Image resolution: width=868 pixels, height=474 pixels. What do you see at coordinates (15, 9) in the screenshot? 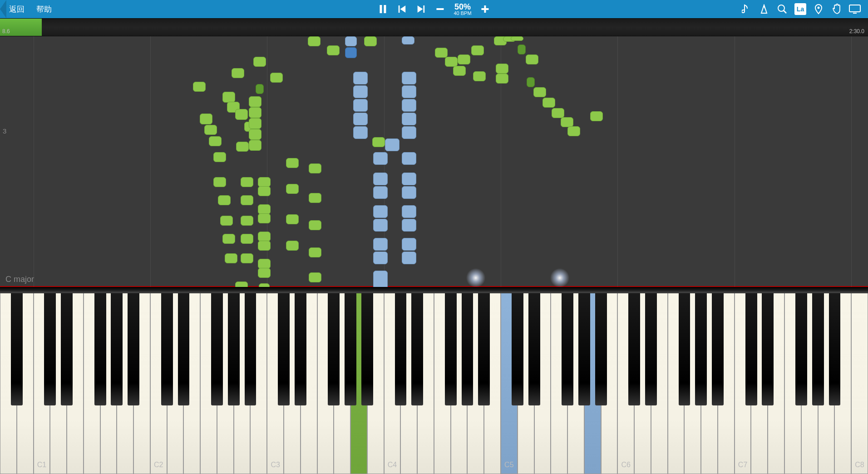
I see `back-button: 返回` at bounding box center [15, 9].